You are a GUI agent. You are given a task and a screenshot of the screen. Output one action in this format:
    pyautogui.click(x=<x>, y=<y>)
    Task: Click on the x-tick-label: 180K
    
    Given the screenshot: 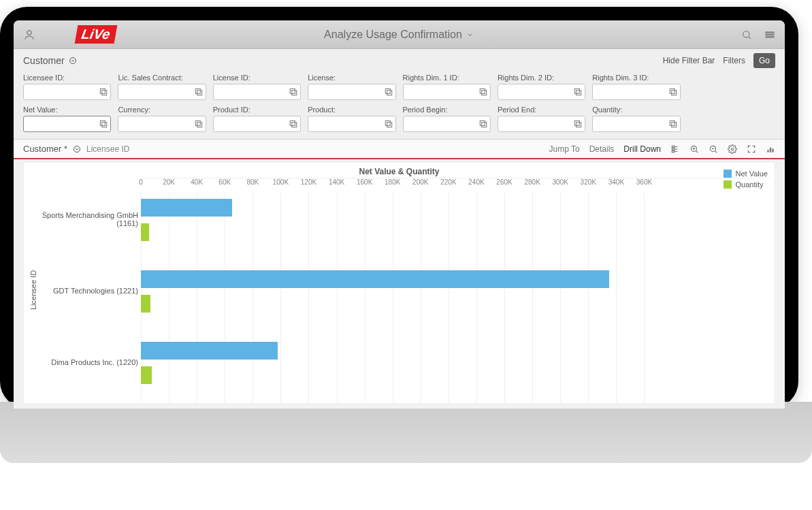 What is the action you would take?
    pyautogui.click(x=392, y=182)
    